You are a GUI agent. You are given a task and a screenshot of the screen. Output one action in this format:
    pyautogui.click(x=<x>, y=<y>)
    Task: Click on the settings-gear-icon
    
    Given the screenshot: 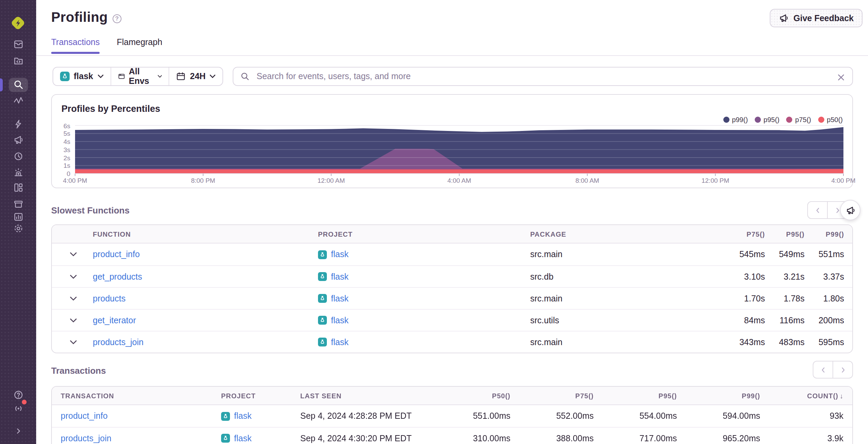 What is the action you would take?
    pyautogui.click(x=18, y=228)
    